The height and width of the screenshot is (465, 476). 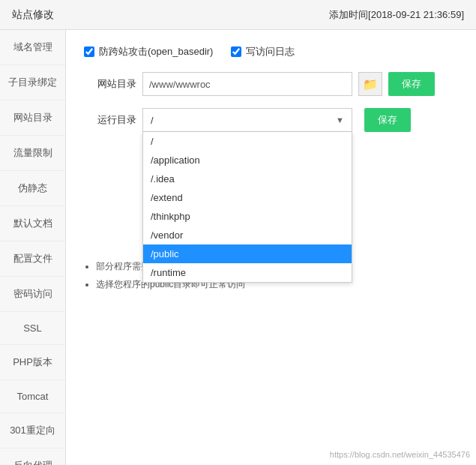 I want to click on dropdown-arrow-icon: ▼, so click(x=340, y=120).